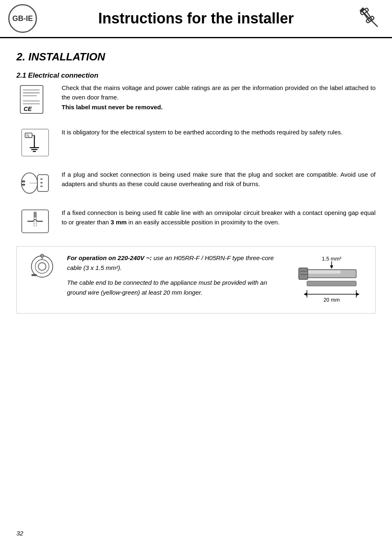 Image resolution: width=392 pixels, height=549 pixels. Describe the element at coordinates (196, 76) in the screenshot. I see `subsection-title: 2.1 Electrical connection` at that location.